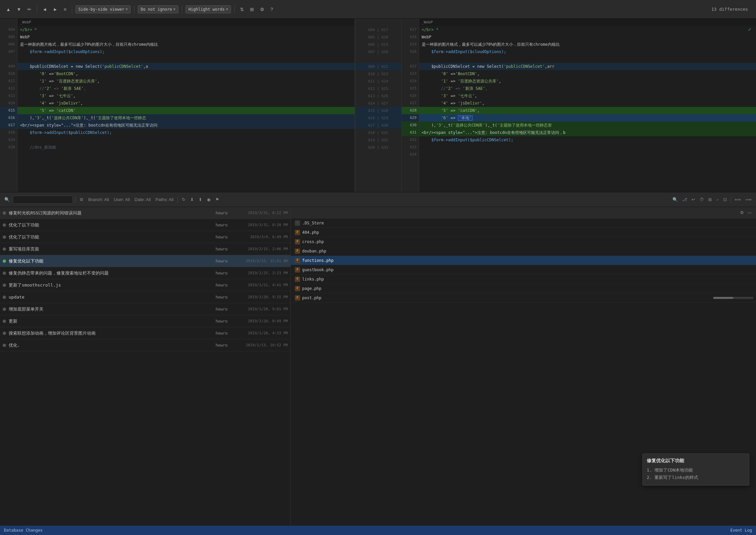 This screenshot has height=535, width=756. I want to click on file-minimize-btn: —, so click(749, 212).